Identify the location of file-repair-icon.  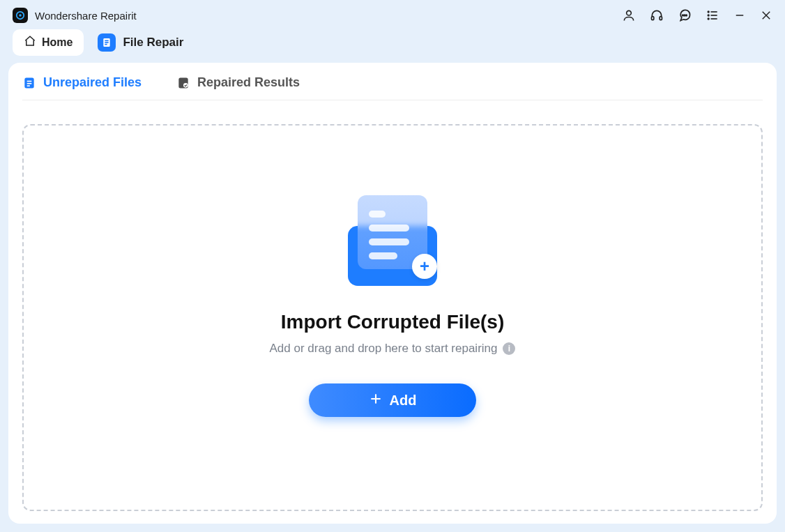
(107, 43).